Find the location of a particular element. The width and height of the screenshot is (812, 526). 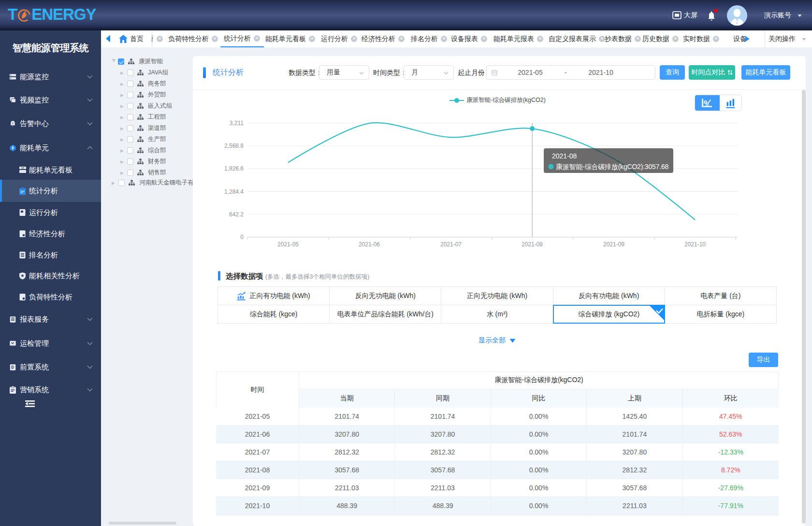

svg-text: 2021-10 is located at coordinates (695, 244).